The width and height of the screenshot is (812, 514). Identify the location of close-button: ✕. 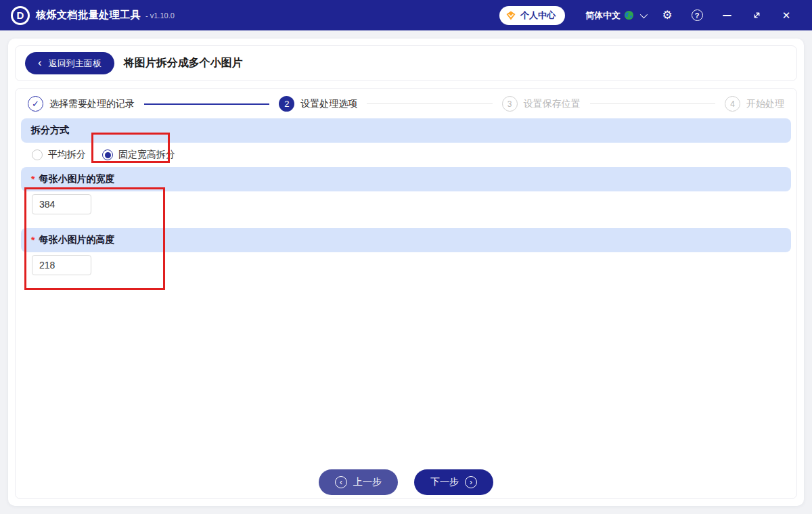
(786, 15).